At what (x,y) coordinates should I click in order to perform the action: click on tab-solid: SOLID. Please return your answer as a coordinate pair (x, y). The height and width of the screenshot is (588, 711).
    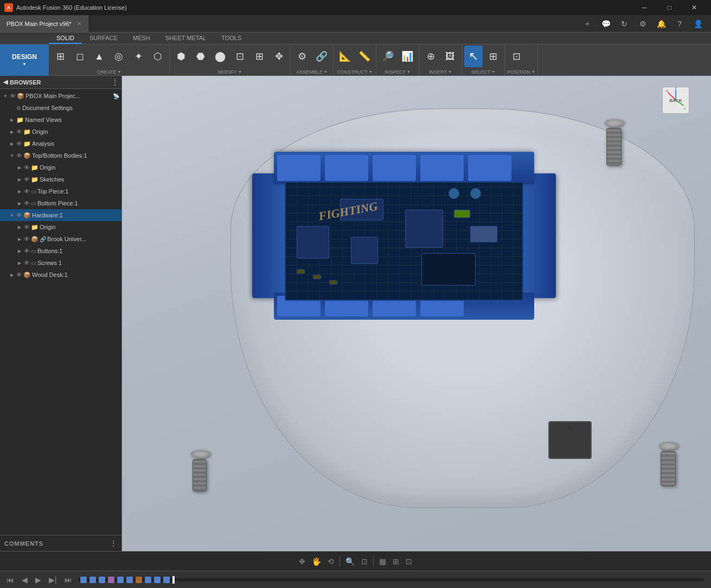
    Looking at the image, I should click on (65, 38).